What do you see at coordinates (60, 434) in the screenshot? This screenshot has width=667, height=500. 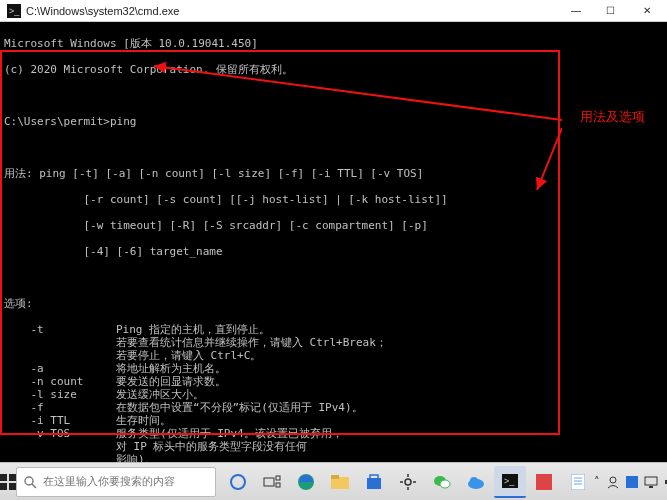 I see `option-flag: -v TOS` at bounding box center [60, 434].